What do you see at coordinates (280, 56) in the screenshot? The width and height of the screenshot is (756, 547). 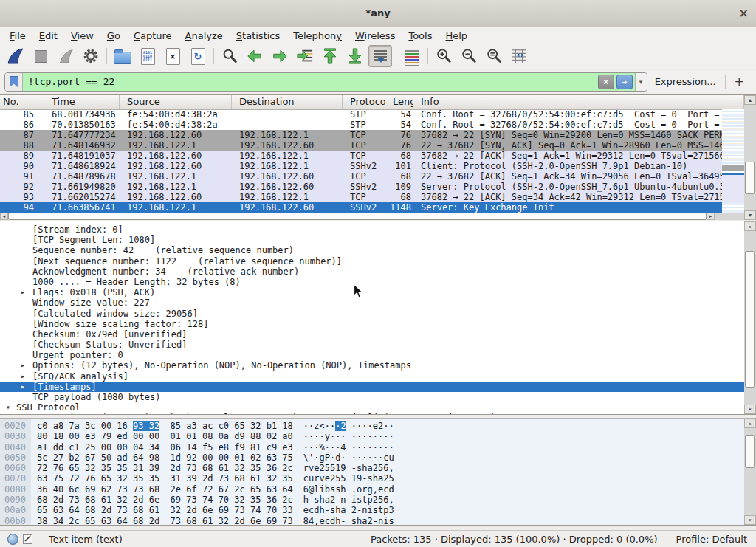 I see `go-forward-button` at bounding box center [280, 56].